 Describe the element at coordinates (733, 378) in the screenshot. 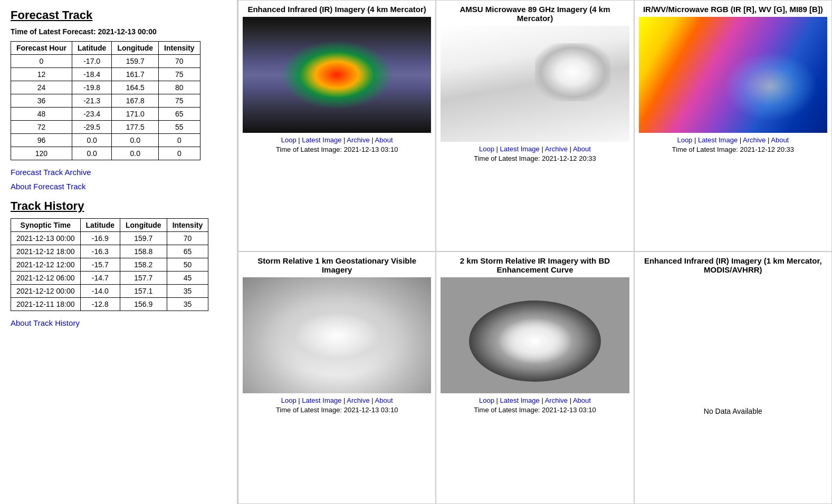

I see `imagery-cell-modis-ir: Enhanced Infrared (IR) Imagery (1 km Mer…` at that location.